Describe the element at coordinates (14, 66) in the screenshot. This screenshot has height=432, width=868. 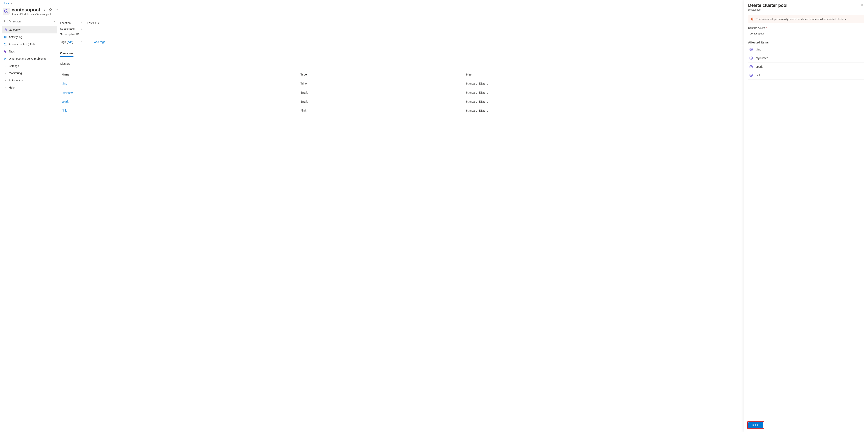
I see `sidebar-item-label: Settings` at that location.